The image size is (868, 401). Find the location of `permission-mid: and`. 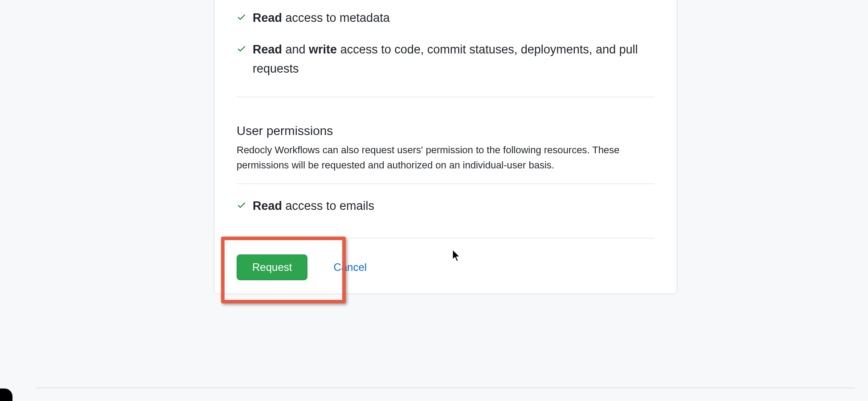

permission-mid: and is located at coordinates (295, 49).